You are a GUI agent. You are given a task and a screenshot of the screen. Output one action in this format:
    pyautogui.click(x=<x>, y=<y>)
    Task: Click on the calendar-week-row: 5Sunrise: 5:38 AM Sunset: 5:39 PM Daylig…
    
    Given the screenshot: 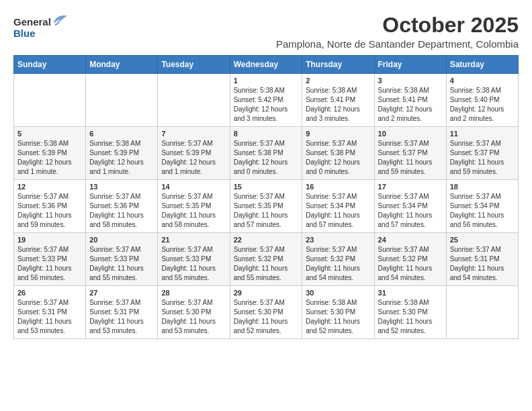 What is the action you would take?
    pyautogui.click(x=266, y=153)
    